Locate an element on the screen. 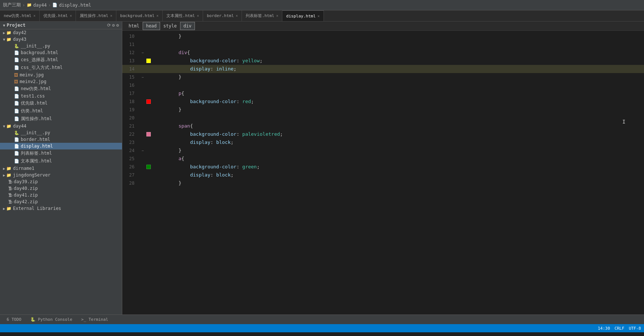 The height and width of the screenshot is (336, 644). code-line-13: 13 background-color: yellow; is located at coordinates (383, 61).